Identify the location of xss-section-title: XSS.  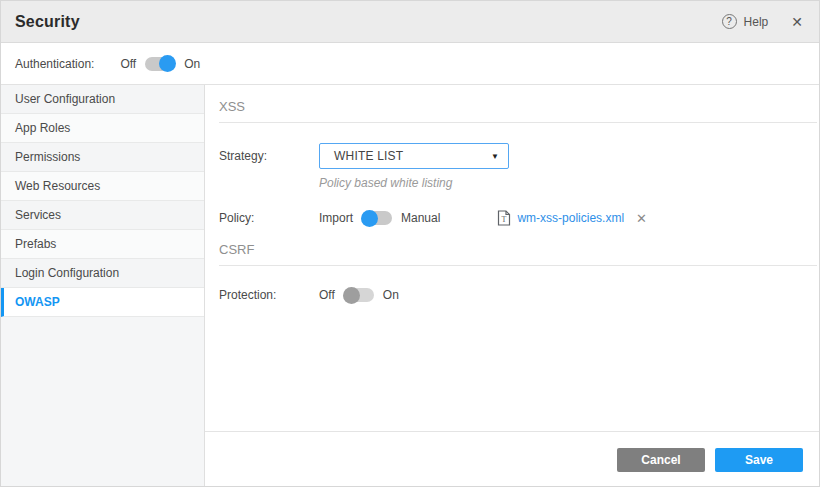
(519, 106).